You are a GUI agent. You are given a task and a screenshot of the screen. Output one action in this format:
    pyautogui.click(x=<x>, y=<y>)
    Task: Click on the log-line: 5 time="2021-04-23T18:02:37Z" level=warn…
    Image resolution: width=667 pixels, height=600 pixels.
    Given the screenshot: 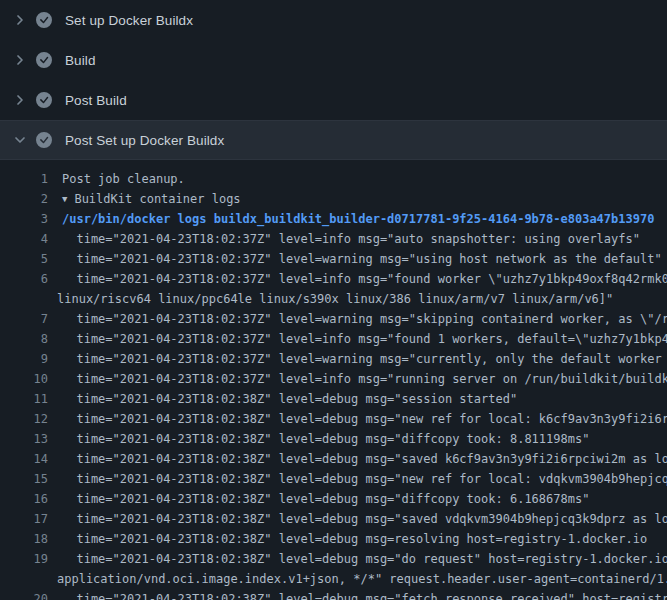 What is the action you would take?
    pyautogui.click(x=334, y=259)
    